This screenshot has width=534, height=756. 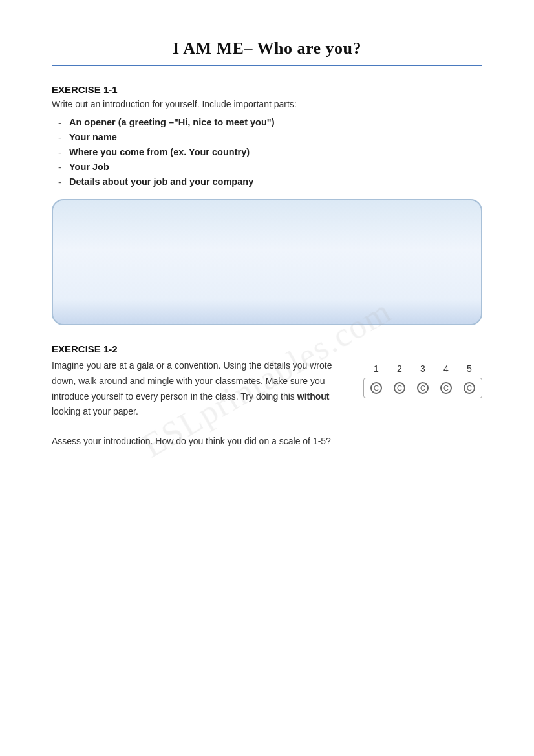 What do you see at coordinates (423, 369) in the screenshot?
I see `scale-numbers: 1 2 3 4 5` at bounding box center [423, 369].